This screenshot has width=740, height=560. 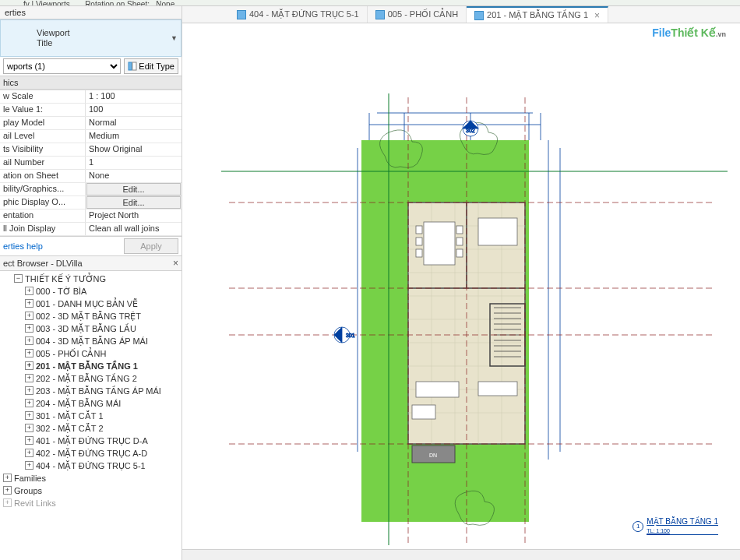 What do you see at coordinates (90, 379) in the screenshot?
I see `tree-sheet: +202 - MẶT BẰNG TẦNG 2` at bounding box center [90, 379].